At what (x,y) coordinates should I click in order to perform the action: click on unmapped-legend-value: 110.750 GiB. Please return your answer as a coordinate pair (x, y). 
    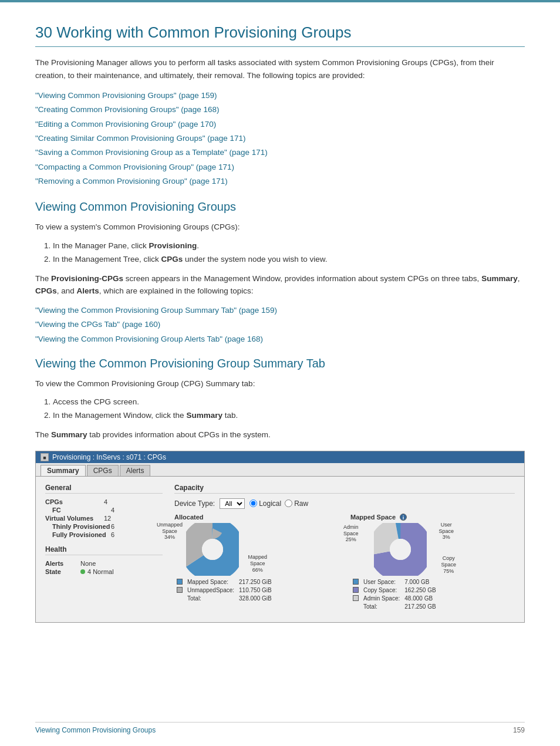
    Looking at the image, I should click on (255, 590).